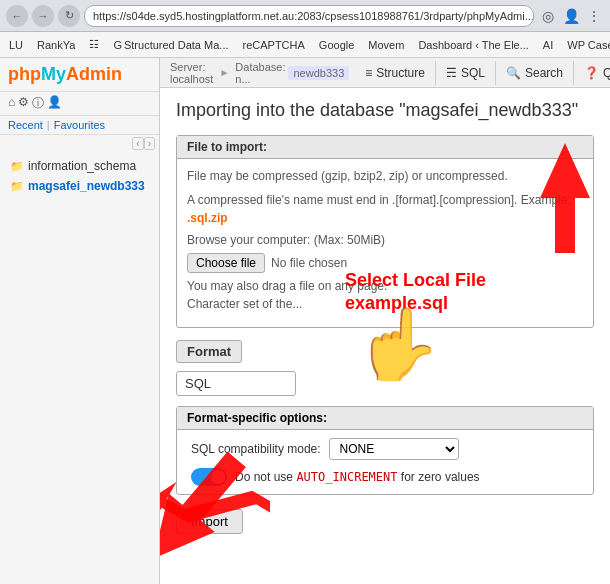 The image size is (610, 584). Describe the element at coordinates (80, 176) in the screenshot. I see `db-tree: 📁 information_schema 📁 magsafei_newdb333` at that location.